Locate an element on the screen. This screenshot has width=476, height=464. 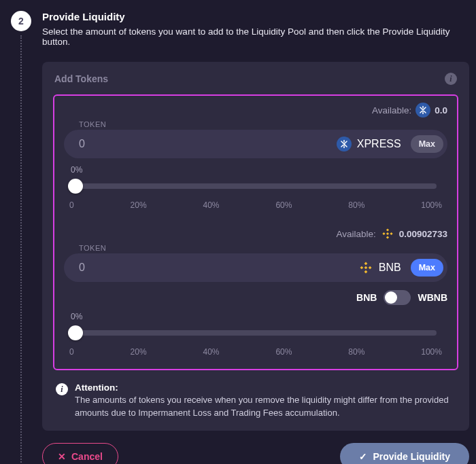
token-b-max-button: Max is located at coordinates (427, 268).